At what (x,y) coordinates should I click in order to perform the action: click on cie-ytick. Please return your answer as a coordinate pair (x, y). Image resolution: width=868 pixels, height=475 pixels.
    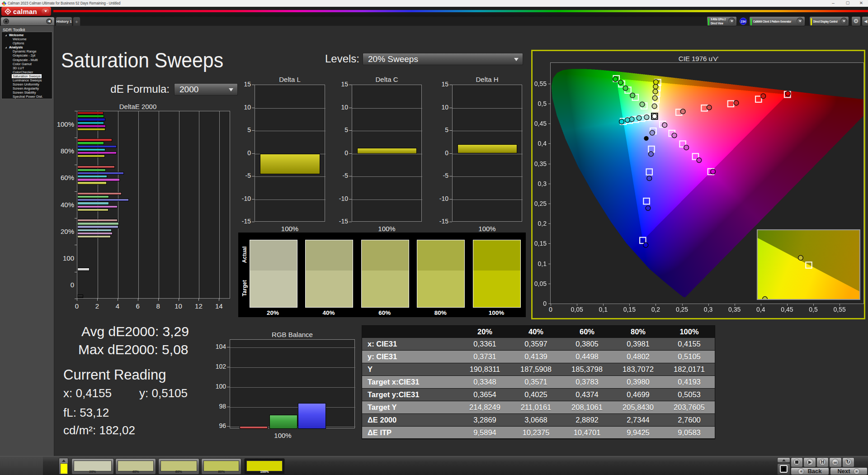
    Looking at the image, I should click on (550, 284).